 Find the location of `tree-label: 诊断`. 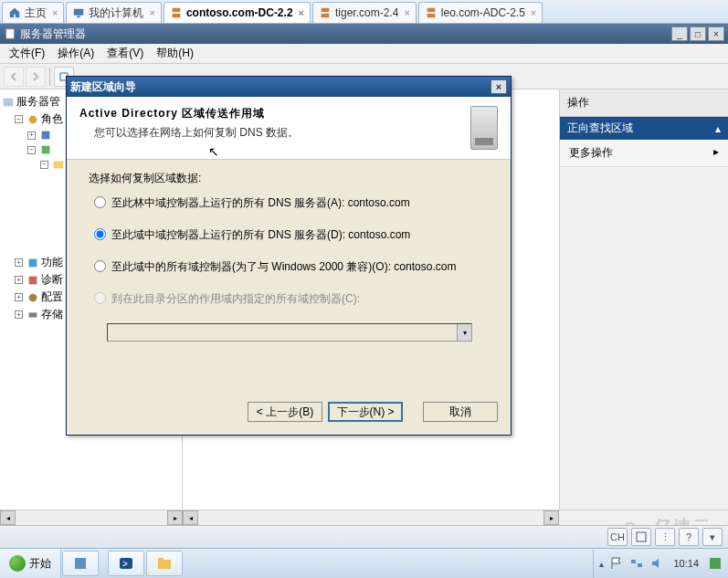

tree-label: 诊断 is located at coordinates (52, 279).